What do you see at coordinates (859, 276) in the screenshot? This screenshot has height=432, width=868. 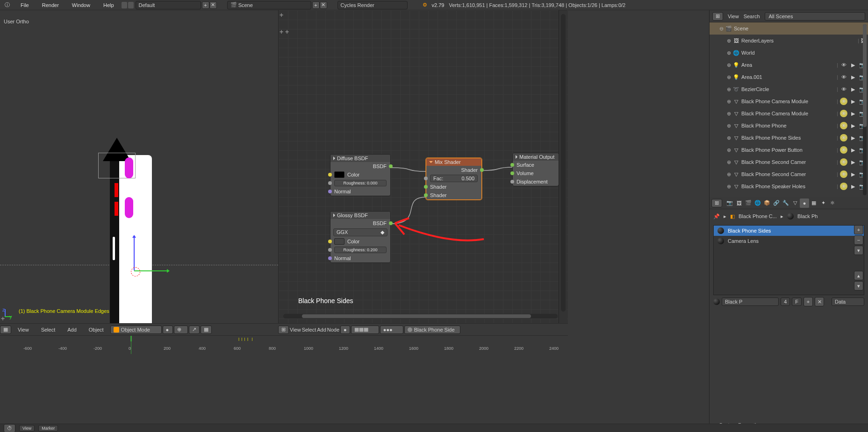 I see `material-moveup-button: ▴` at bounding box center [859, 276].